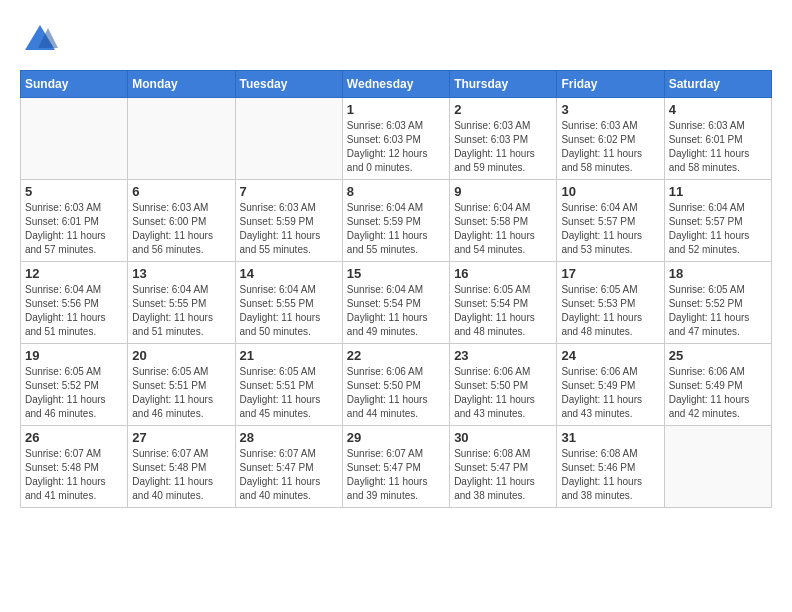 Image resolution: width=792 pixels, height=612 pixels. I want to click on day-number: 28, so click(289, 438).